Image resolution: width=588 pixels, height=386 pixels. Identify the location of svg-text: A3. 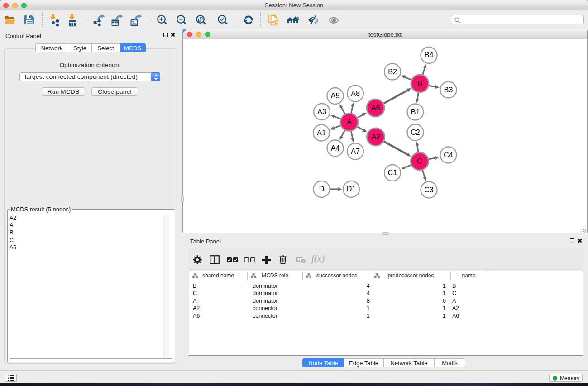
(322, 111).